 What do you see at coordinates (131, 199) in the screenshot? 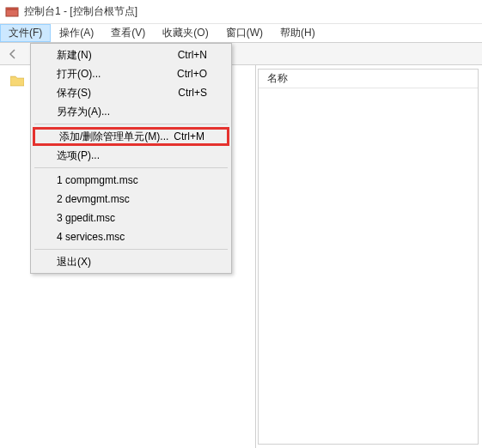
I see `menu-item-recent-2: 2 devmgmt.msc` at bounding box center [131, 199].